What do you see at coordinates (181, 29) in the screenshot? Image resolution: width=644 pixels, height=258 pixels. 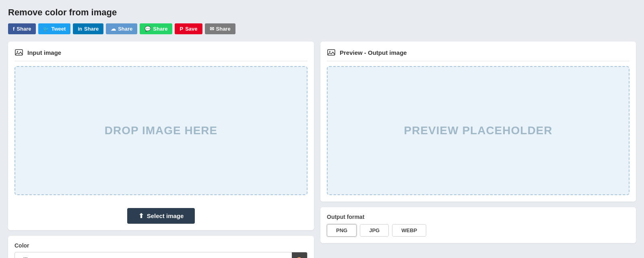 I see `pinterest-icon: P` at bounding box center [181, 29].